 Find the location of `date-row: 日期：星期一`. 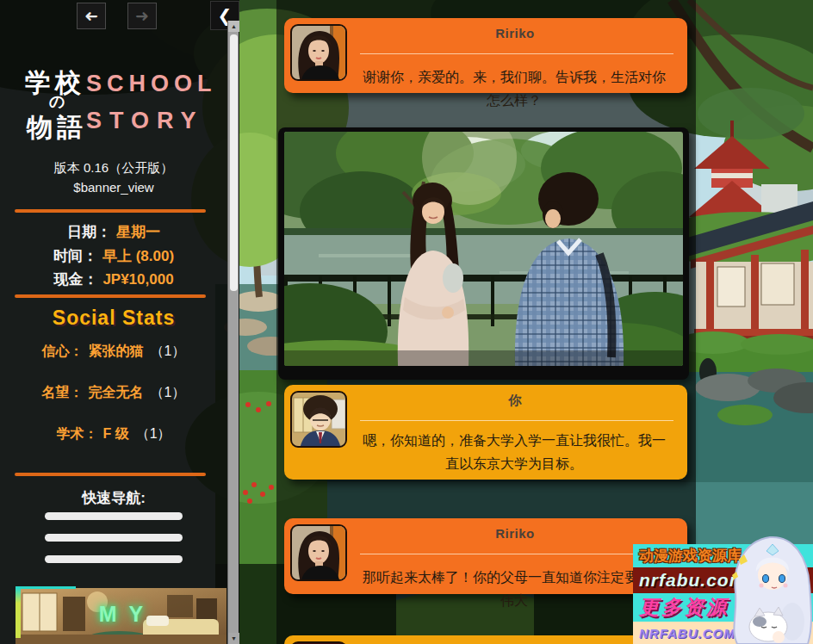

date-row: 日期：星期一 is located at coordinates (114, 232).